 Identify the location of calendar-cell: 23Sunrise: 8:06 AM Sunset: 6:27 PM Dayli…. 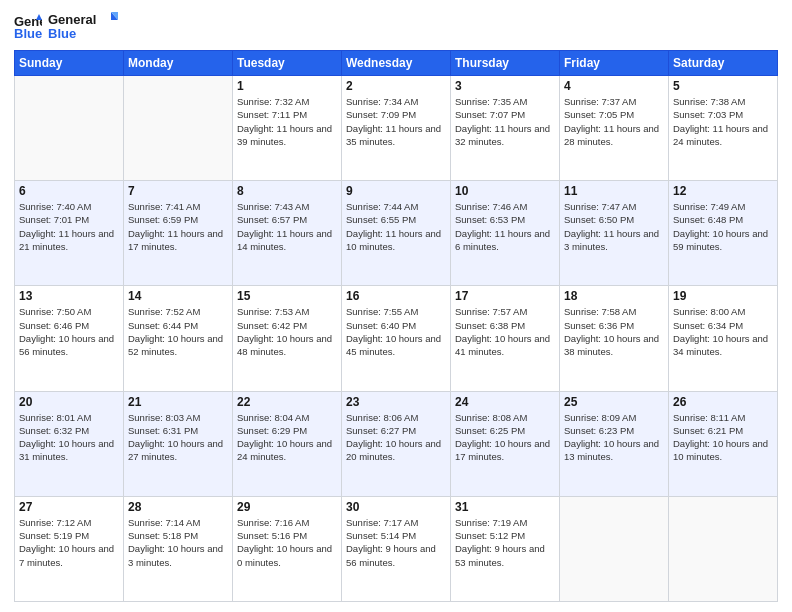
(396, 444).